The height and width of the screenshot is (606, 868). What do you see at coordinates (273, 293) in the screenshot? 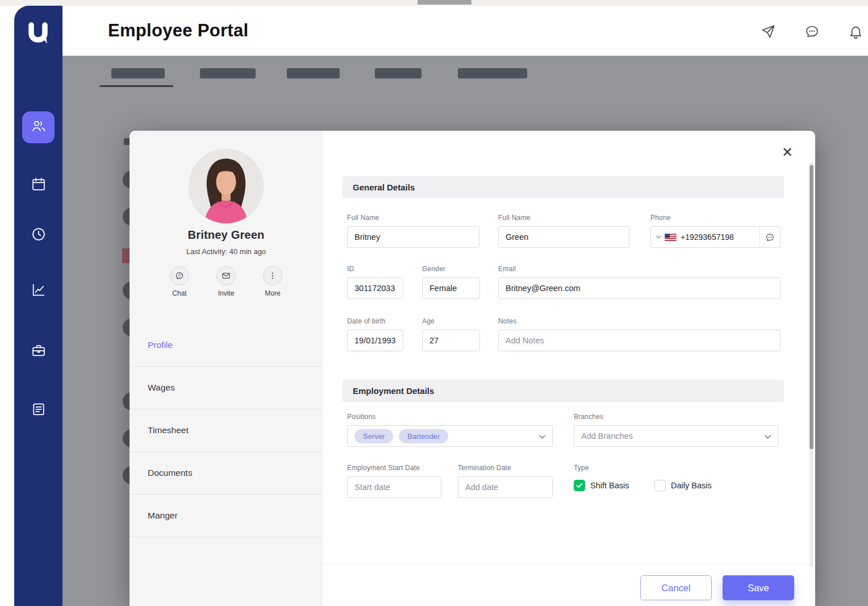
I see `more-label: More` at bounding box center [273, 293].